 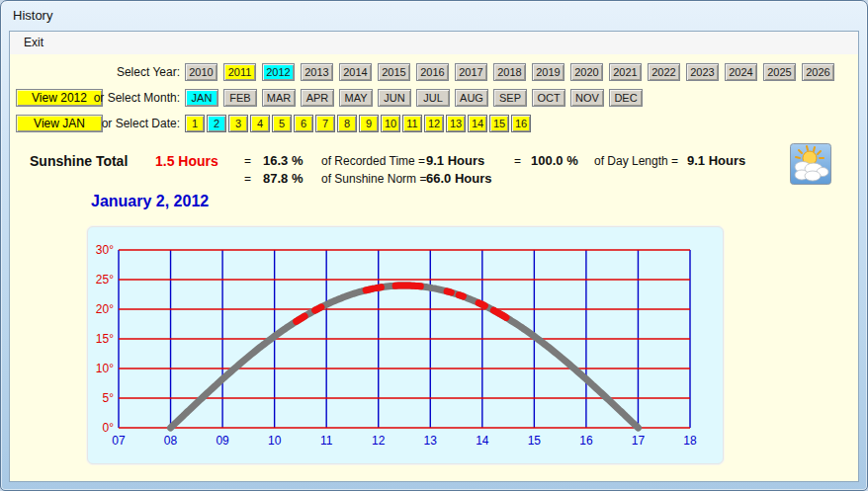 I want to click on norm-percent: 87.8 %, so click(x=283, y=178).